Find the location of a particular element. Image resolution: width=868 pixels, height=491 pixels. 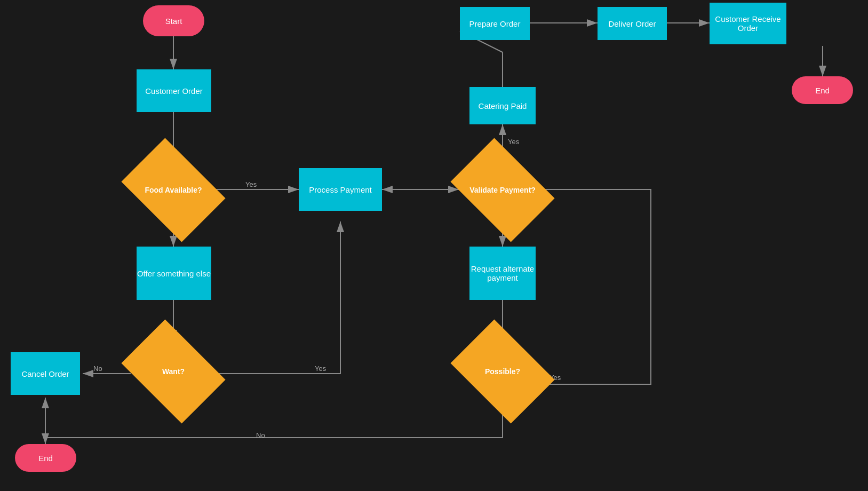

label-yes-want: Yes is located at coordinates (320, 368).